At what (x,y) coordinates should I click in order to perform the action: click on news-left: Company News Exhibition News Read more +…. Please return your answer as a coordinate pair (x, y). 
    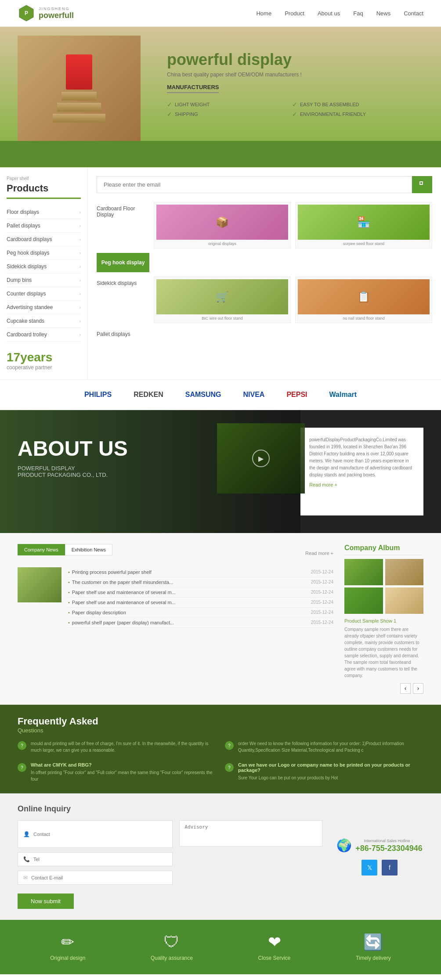
    Looking at the image, I should click on (176, 619).